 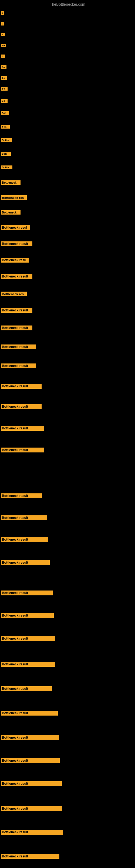 I want to click on bottleneck-label-45: Bottleneck result, so click(x=32, y=832).